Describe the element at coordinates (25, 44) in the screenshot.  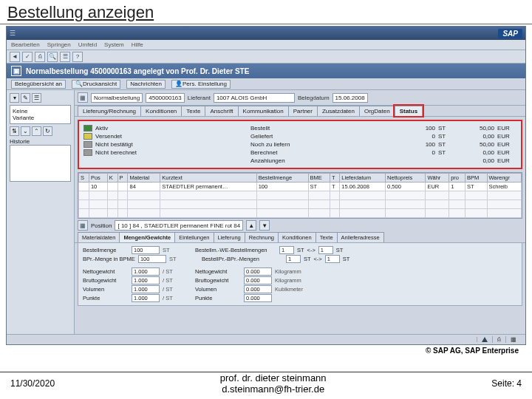
I see `menu-item: Bearbeiten` at that location.